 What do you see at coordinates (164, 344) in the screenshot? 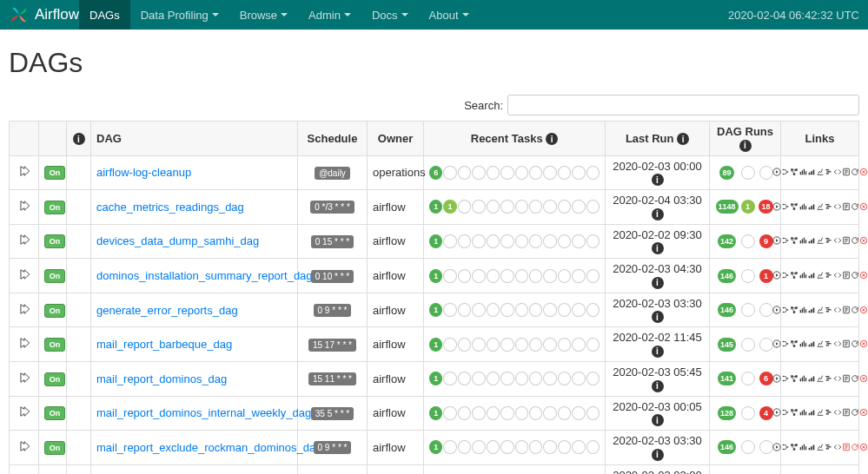
I see `dag-link: mail_report_barbeque_dag` at bounding box center [164, 344].